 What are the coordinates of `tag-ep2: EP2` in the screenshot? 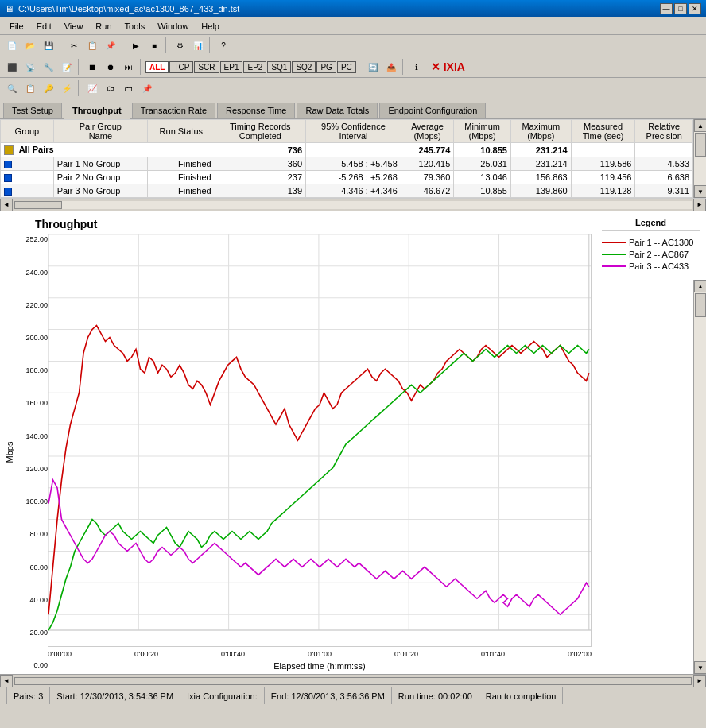 It's located at (254, 67).